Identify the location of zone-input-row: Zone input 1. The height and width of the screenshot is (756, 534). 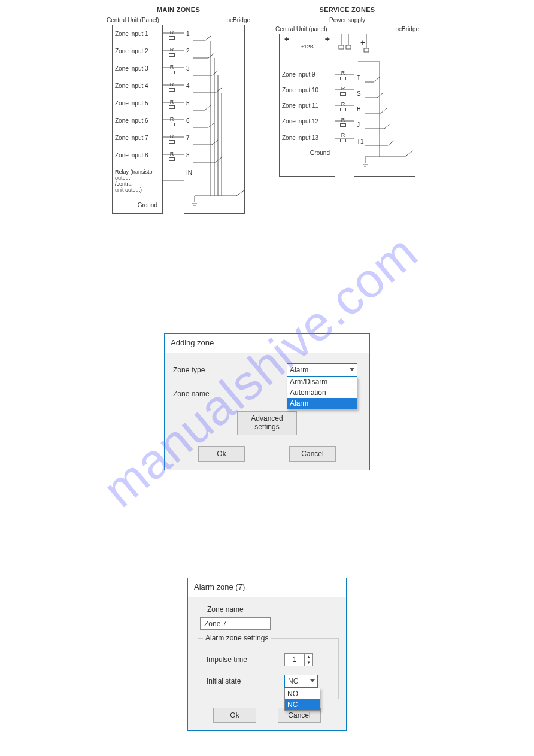
(138, 34).